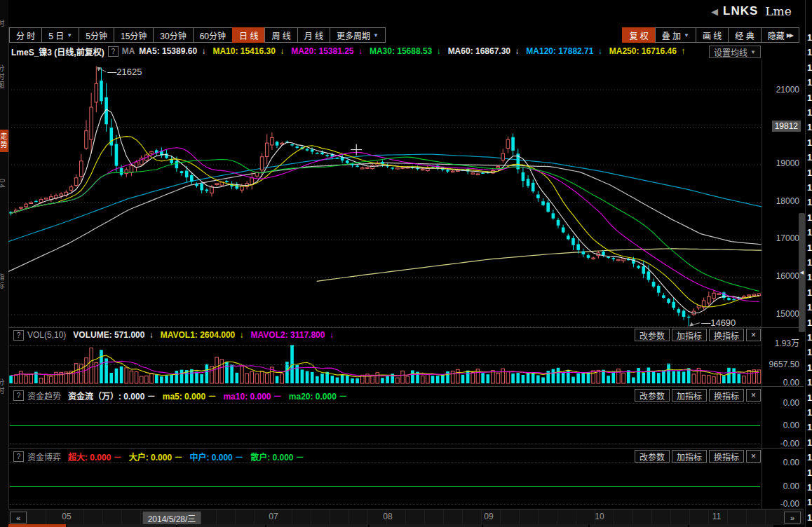 The height and width of the screenshot is (527, 812). I want to click on period-button-3: 15分钟, so click(133, 35).